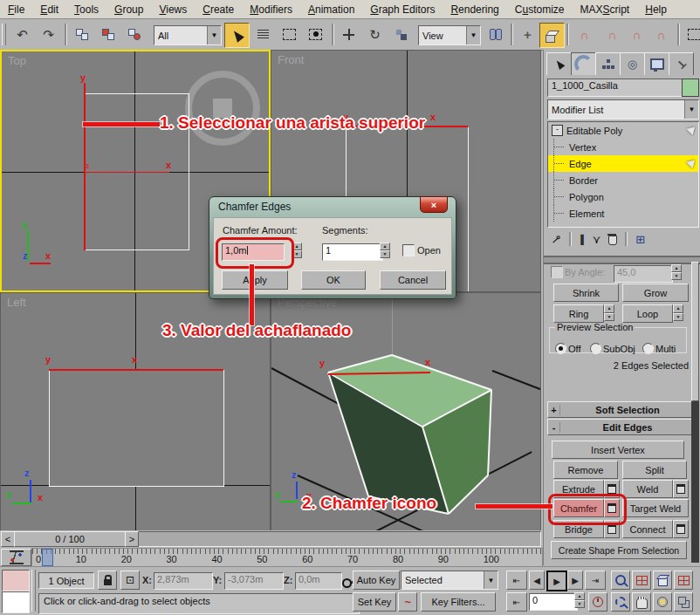 The height and width of the screenshot is (615, 700). I want to click on show-end-result-icon: ∥, so click(582, 239).